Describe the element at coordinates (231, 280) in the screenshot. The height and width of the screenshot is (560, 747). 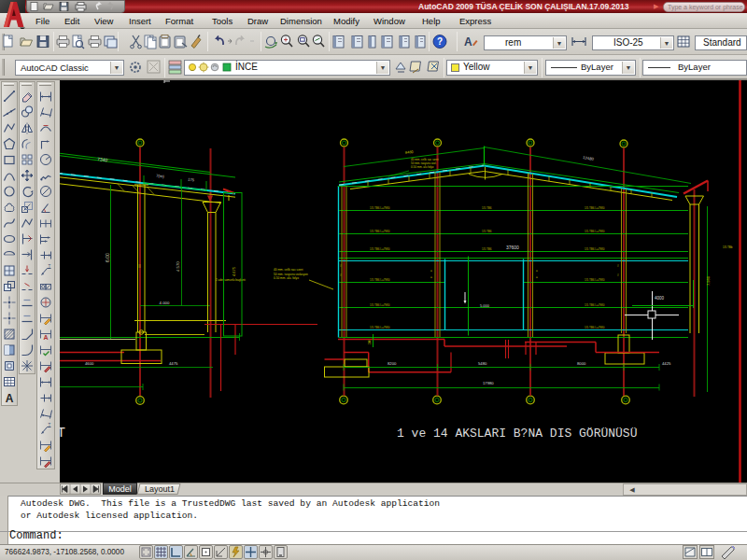
I see `svg-text: 2 adet somunlu baglanti` at that location.